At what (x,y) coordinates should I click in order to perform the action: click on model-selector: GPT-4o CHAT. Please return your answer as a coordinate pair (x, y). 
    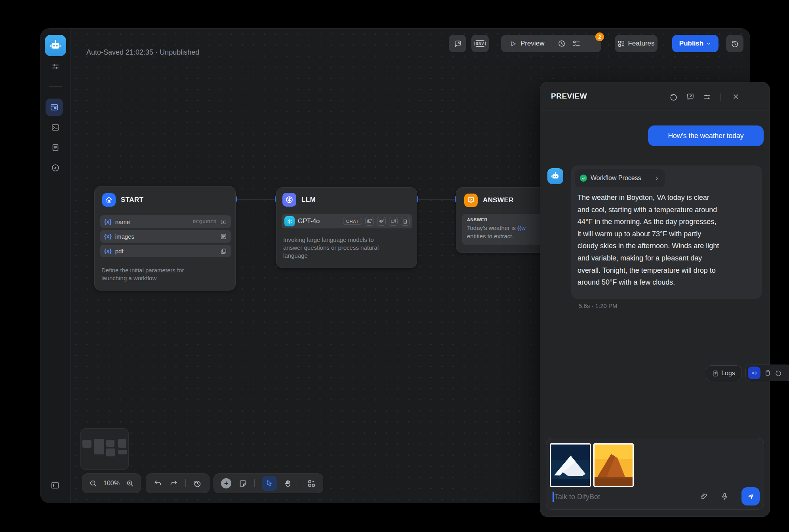
    Looking at the image, I should click on (347, 221).